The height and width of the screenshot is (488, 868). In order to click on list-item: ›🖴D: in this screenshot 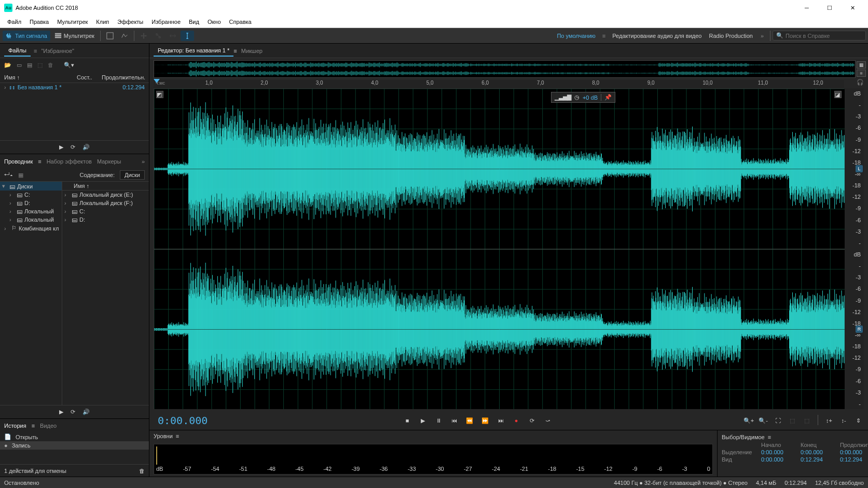, I will do `click(106, 220)`.